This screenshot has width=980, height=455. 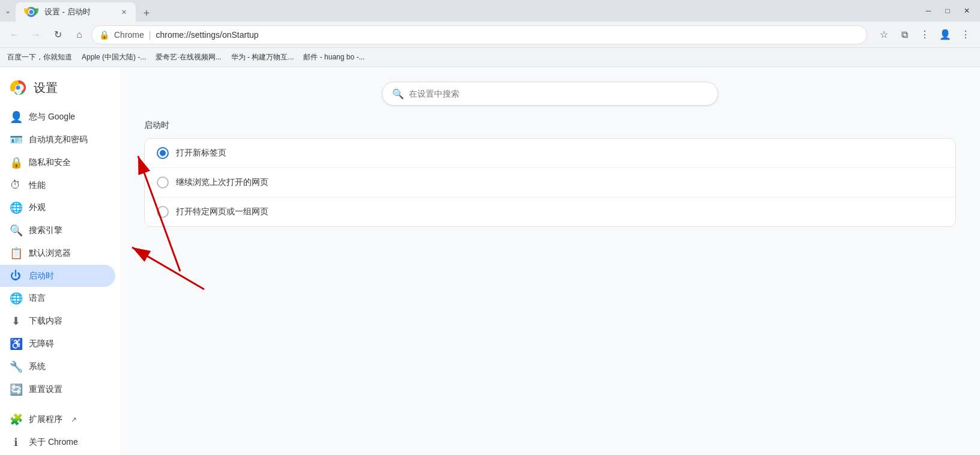 I want to click on external-link-icon: ↗, so click(x=74, y=420).